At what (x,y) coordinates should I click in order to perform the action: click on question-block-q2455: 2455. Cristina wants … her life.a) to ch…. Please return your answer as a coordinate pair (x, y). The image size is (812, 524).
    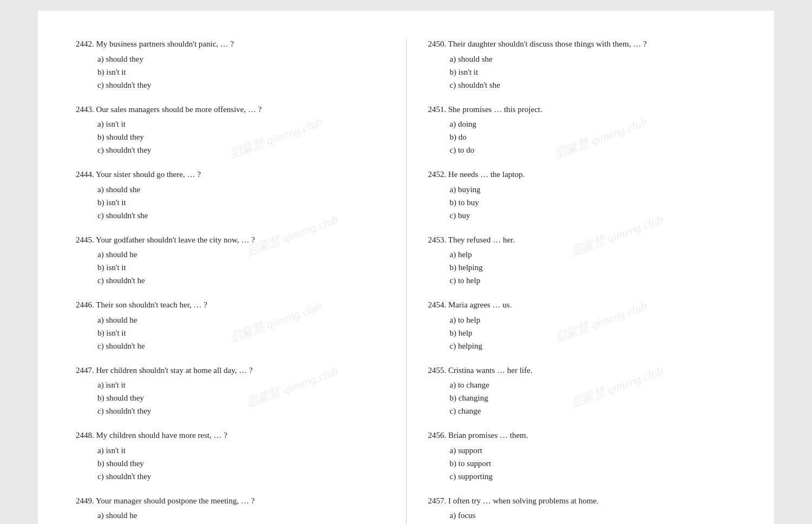
    Looking at the image, I should click on (582, 391).